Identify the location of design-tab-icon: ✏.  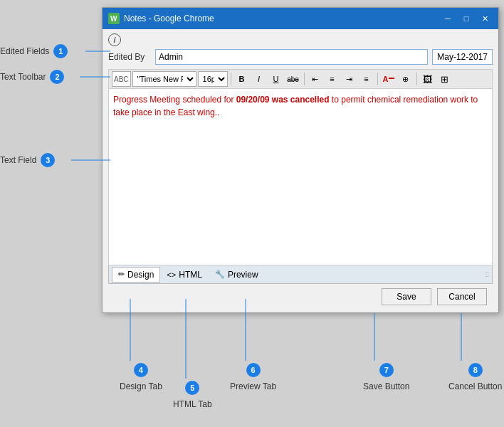
(121, 275).